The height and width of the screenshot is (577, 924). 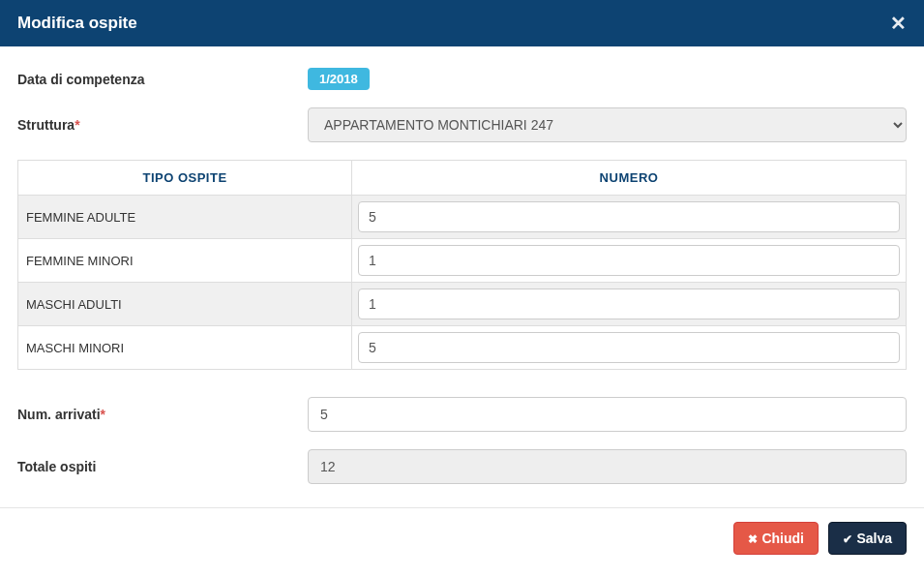 What do you see at coordinates (59, 414) in the screenshot?
I see `arrivals-label-text: Num. arrivati` at bounding box center [59, 414].